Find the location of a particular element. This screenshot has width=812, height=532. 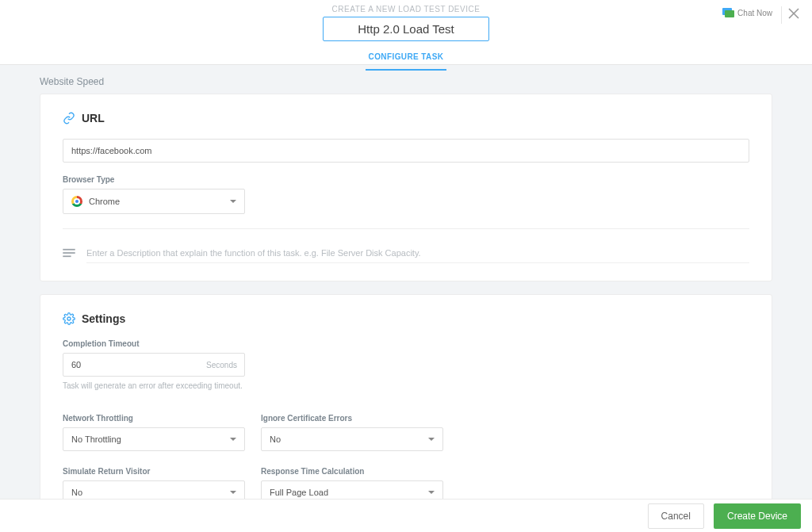

browser-type-value: Chrome is located at coordinates (105, 201).